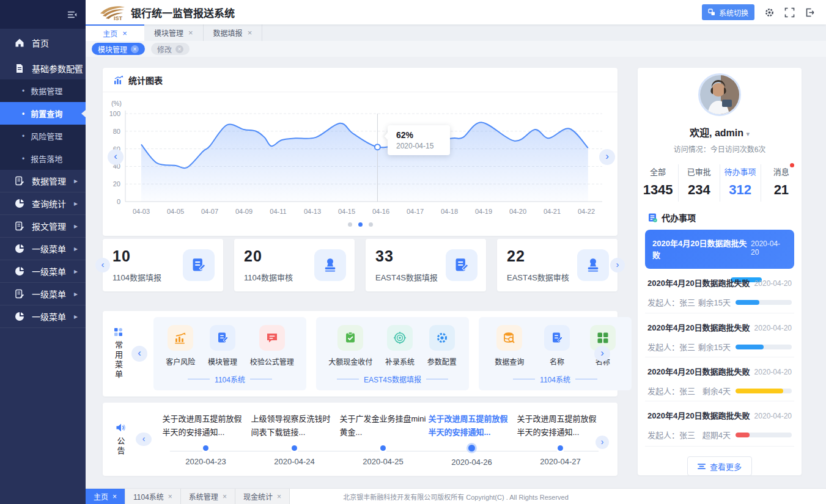  I want to click on view-more-button: 查看更多, so click(720, 466).